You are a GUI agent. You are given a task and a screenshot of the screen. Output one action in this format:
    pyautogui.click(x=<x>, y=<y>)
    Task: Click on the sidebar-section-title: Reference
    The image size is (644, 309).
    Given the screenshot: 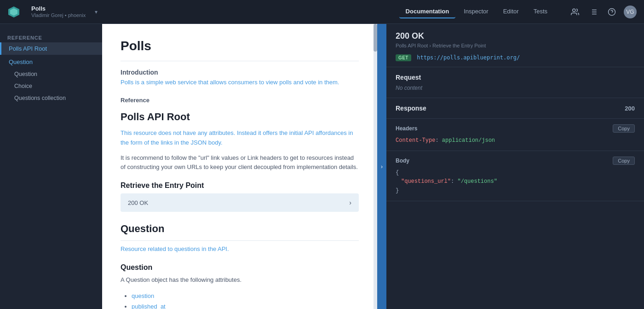 What is the action you would take?
    pyautogui.click(x=51, y=37)
    